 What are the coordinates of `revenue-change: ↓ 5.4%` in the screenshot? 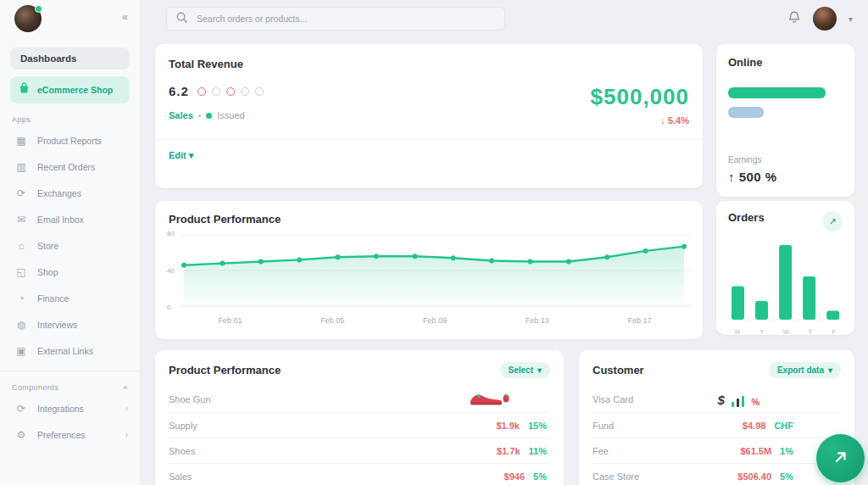 It's located at (640, 120).